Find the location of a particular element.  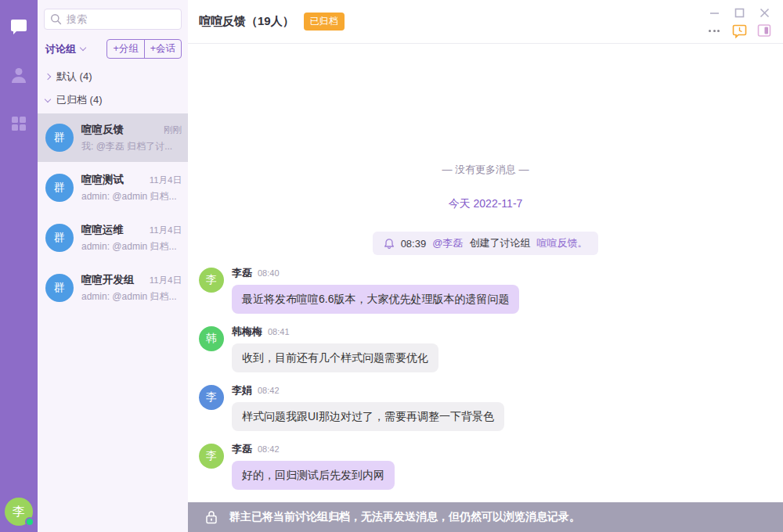

message-bubble: 好的，回归测试后先发到内网 is located at coordinates (313, 476).